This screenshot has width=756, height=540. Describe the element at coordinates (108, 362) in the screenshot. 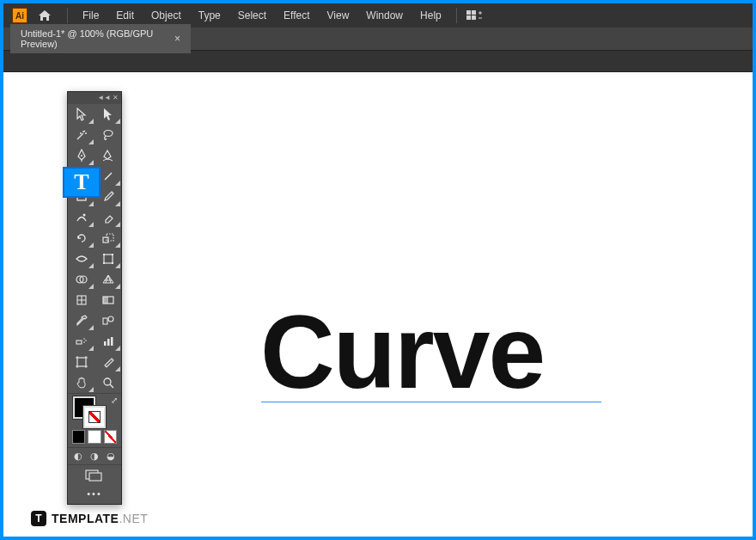

I see `slice-icon` at that location.